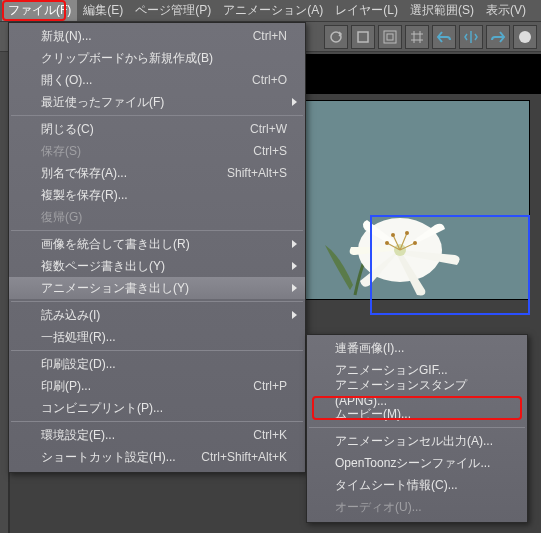 This screenshot has height=533, width=541. I want to click on submenu-item-label: ムービー(M)..., so click(373, 414).